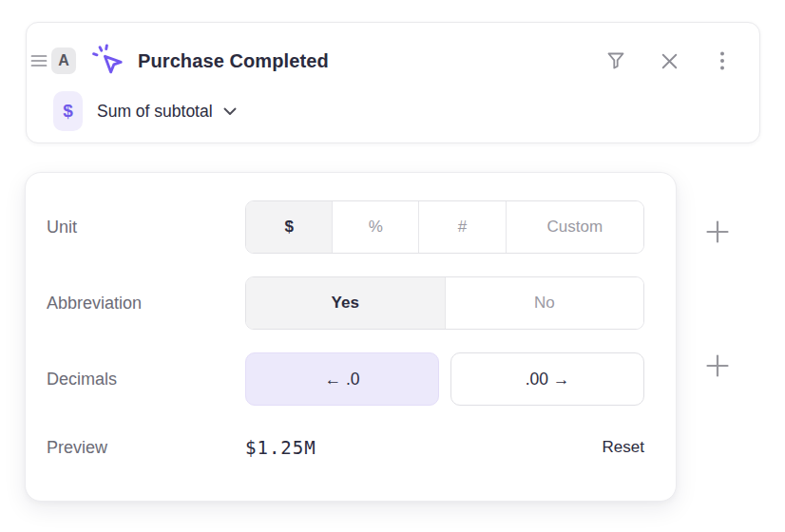 This screenshot has width=785, height=532. What do you see at coordinates (616, 61) in the screenshot?
I see `filter-icon` at bounding box center [616, 61].